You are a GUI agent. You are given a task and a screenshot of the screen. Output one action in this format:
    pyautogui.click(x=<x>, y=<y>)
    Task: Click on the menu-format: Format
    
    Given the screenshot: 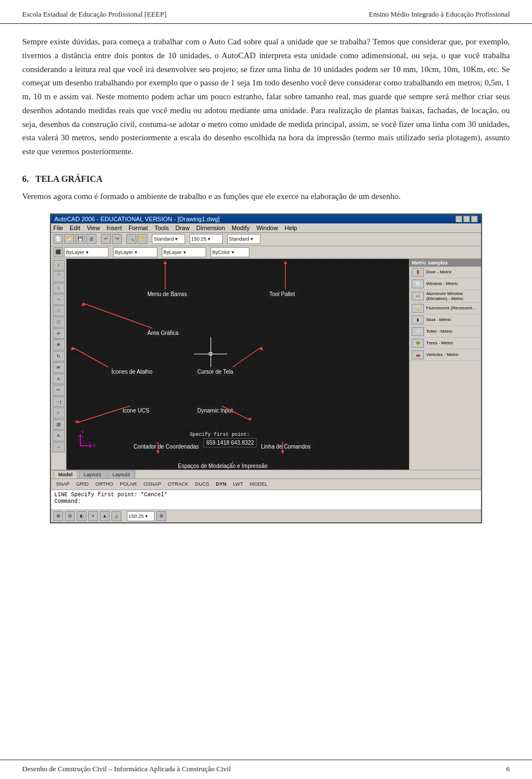 What is the action you would take?
    pyautogui.click(x=139, y=228)
    